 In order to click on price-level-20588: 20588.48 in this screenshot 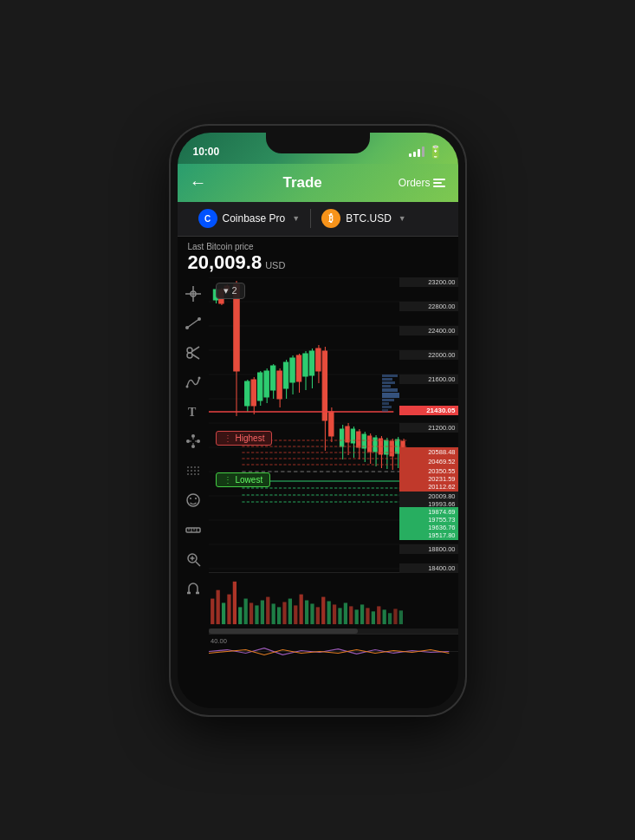, I will do `click(429, 453)`.